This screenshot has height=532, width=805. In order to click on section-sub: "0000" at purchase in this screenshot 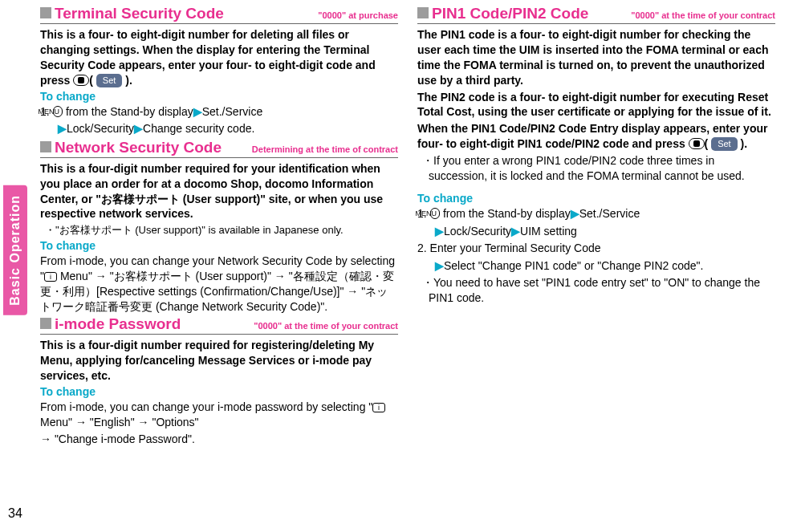, I will do `click(358, 15)`.